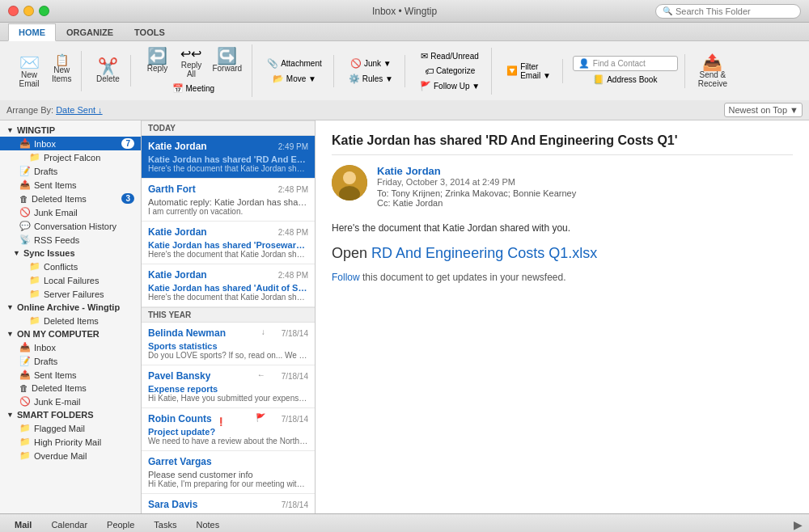 The image size is (809, 532). I want to click on expand-nav-icon: ▶, so click(798, 525).